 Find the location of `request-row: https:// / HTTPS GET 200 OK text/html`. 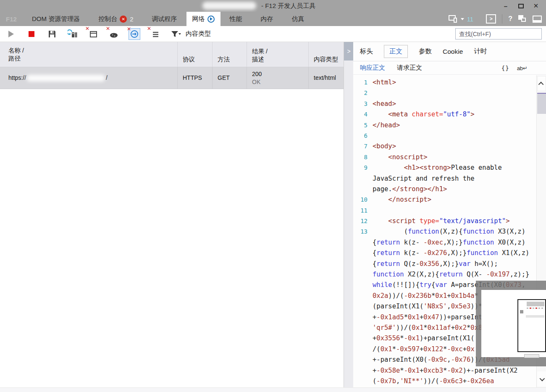

request-row: https:// / HTTPS GET 200 OK text/html is located at coordinates (172, 78).